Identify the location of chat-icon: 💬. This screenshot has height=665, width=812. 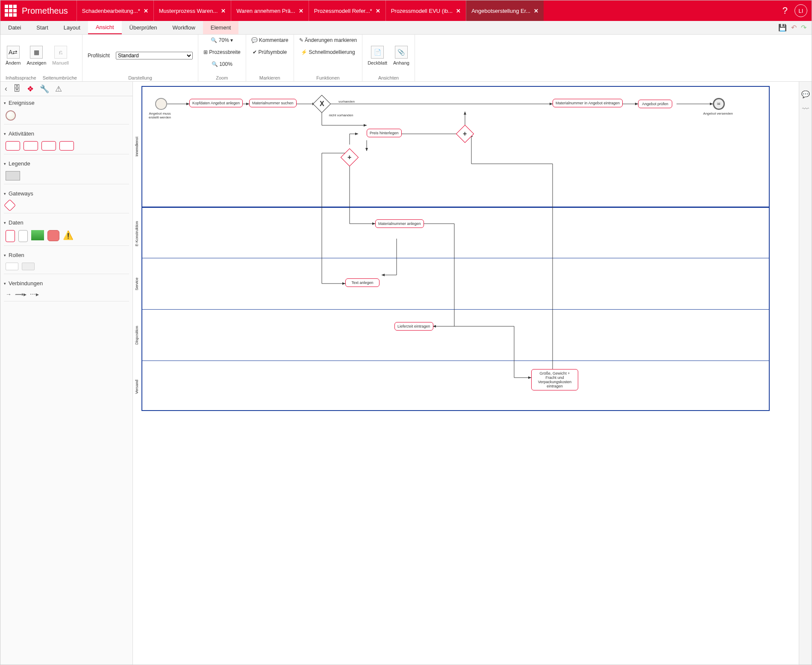
(806, 94).